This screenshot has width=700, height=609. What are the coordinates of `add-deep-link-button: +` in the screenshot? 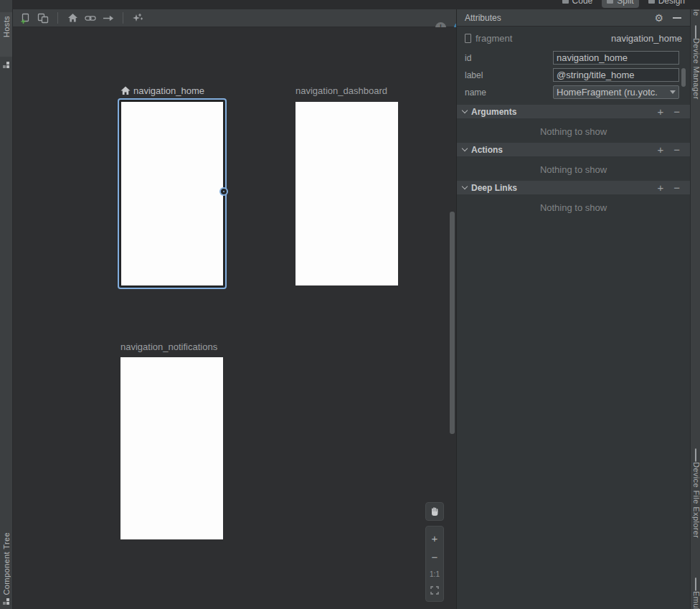 It's located at (660, 188).